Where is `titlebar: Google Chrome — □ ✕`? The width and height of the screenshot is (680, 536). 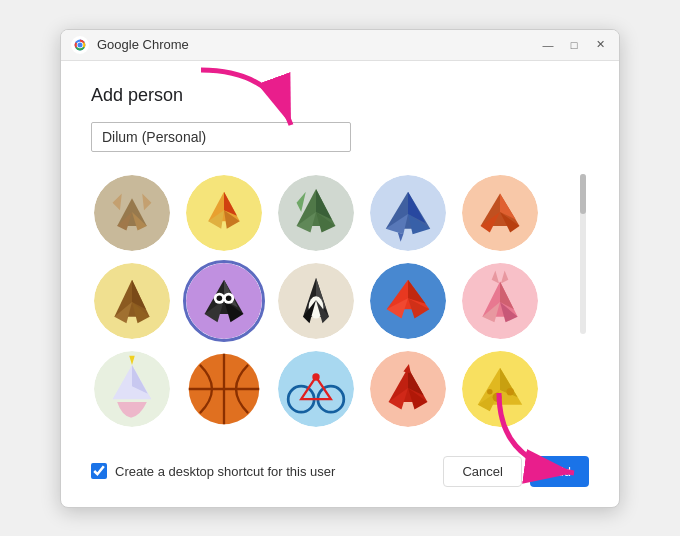
titlebar: Google Chrome — □ ✕ is located at coordinates (340, 46).